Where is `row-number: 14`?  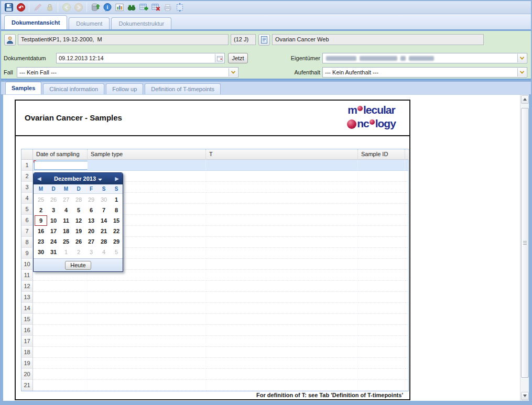
row-number: 14 is located at coordinates (27, 308).